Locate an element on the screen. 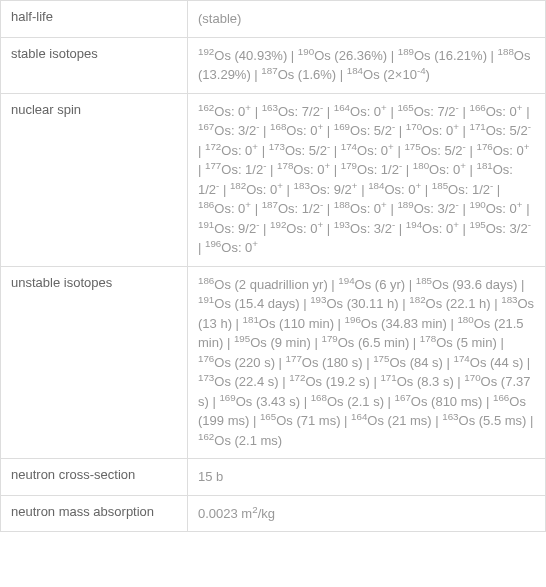  property-value: (stable) is located at coordinates (367, 19).